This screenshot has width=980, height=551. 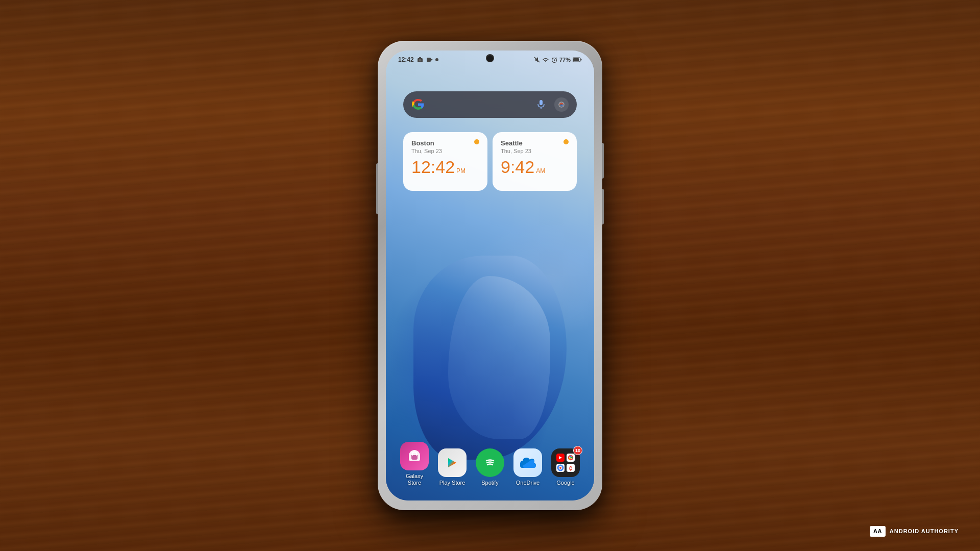 What do you see at coordinates (518, 167) in the screenshot?
I see `seattle-time-value: 9:42` at bounding box center [518, 167].